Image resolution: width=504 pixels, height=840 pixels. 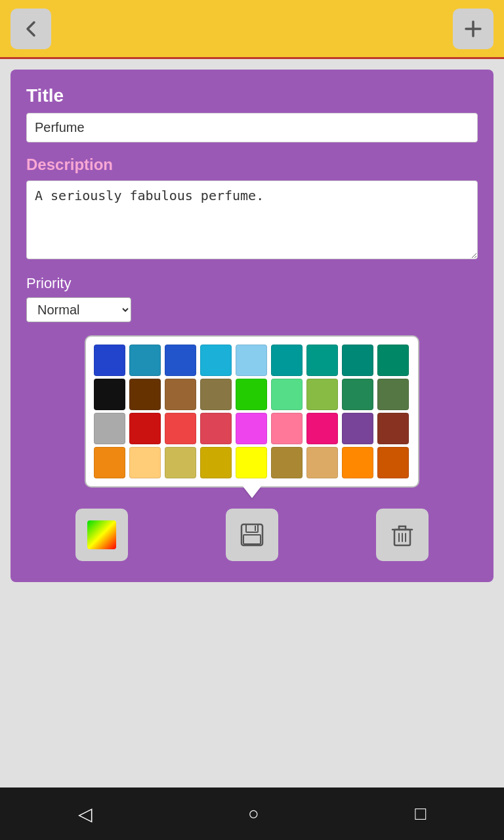 What do you see at coordinates (252, 535) in the screenshot?
I see `save-button` at bounding box center [252, 535].